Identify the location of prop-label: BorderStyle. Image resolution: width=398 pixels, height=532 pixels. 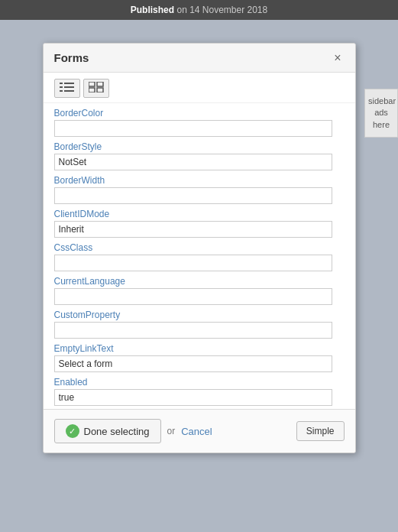
(193, 147).